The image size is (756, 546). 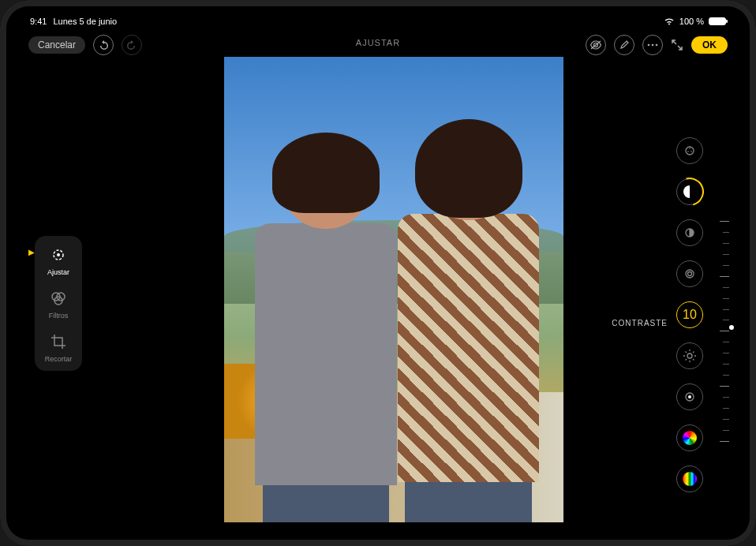 I want to click on adjust-brilliance, so click(x=690, y=233).